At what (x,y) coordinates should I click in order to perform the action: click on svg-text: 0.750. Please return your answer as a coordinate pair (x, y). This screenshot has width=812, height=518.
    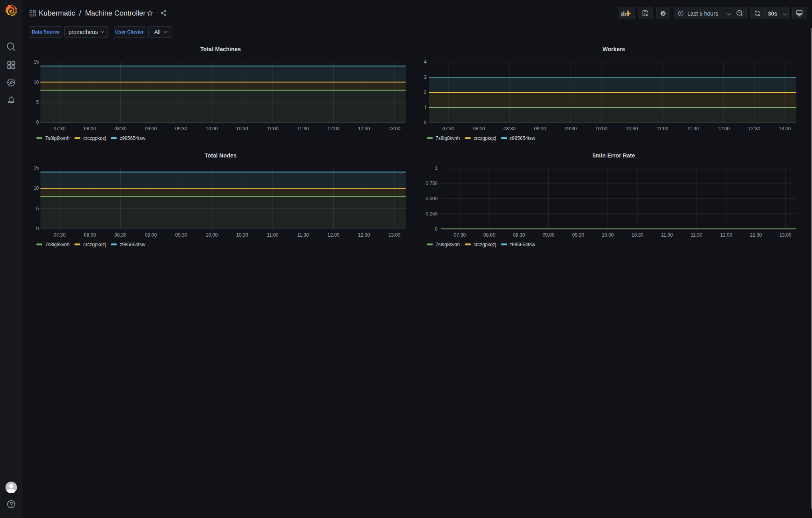
    Looking at the image, I should click on (432, 183).